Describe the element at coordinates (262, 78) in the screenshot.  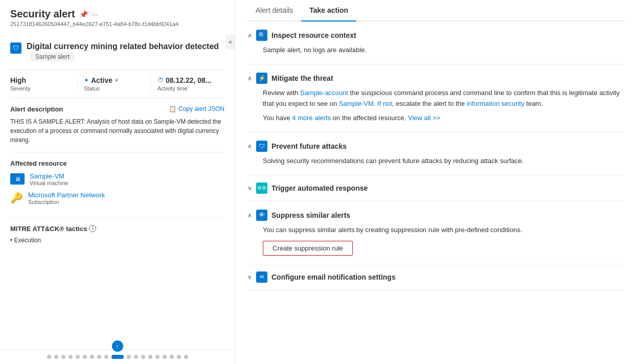
I see `mitigate-icon: ⚡` at that location.